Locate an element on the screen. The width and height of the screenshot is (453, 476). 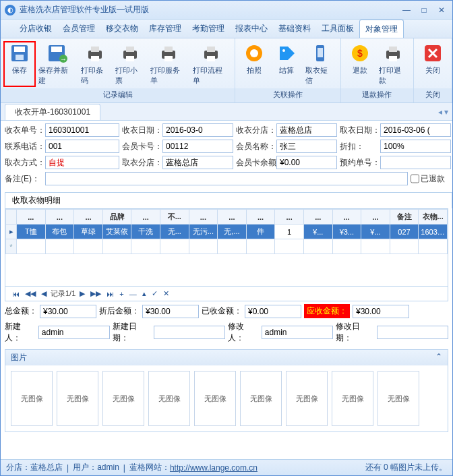
detail-tab: 收取衣物明细 is located at coordinates (229, 200).